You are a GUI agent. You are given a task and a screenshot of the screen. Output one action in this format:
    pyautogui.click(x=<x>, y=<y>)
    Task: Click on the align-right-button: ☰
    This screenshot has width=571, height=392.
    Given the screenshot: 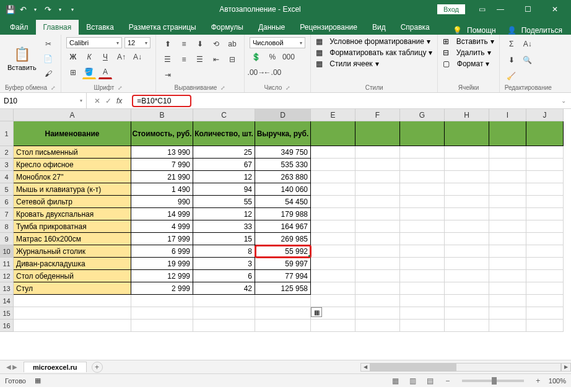 What is the action you would take?
    pyautogui.click(x=200, y=59)
    